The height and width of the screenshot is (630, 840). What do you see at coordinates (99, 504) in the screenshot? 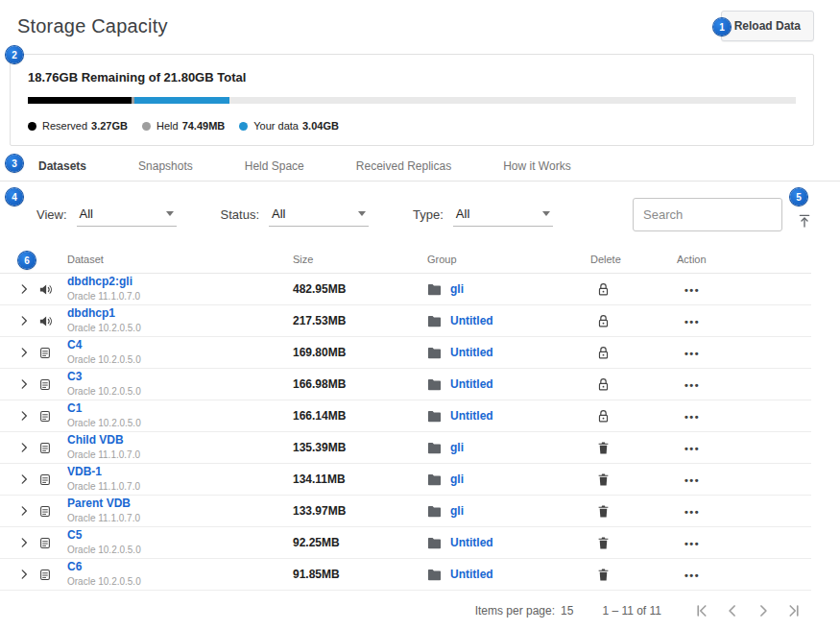
I see `dataset-name-link: Parent VDB` at bounding box center [99, 504].